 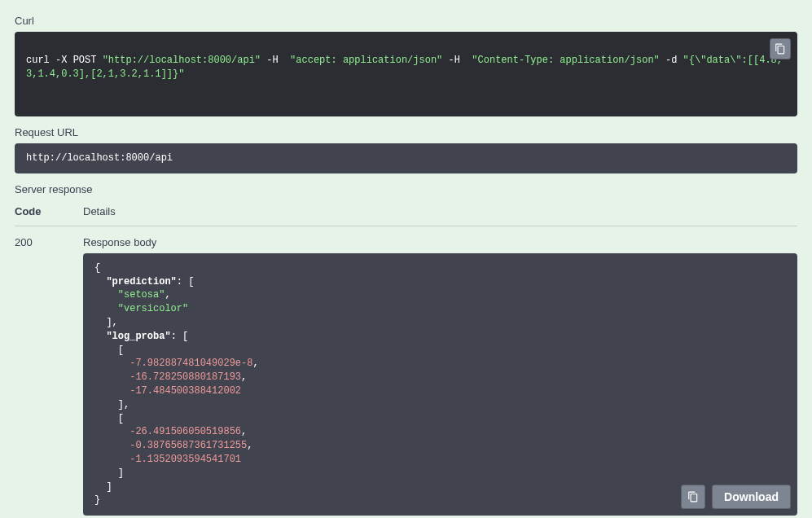 What do you see at coordinates (440, 212) in the screenshot?
I see `details-header: Details` at bounding box center [440, 212].